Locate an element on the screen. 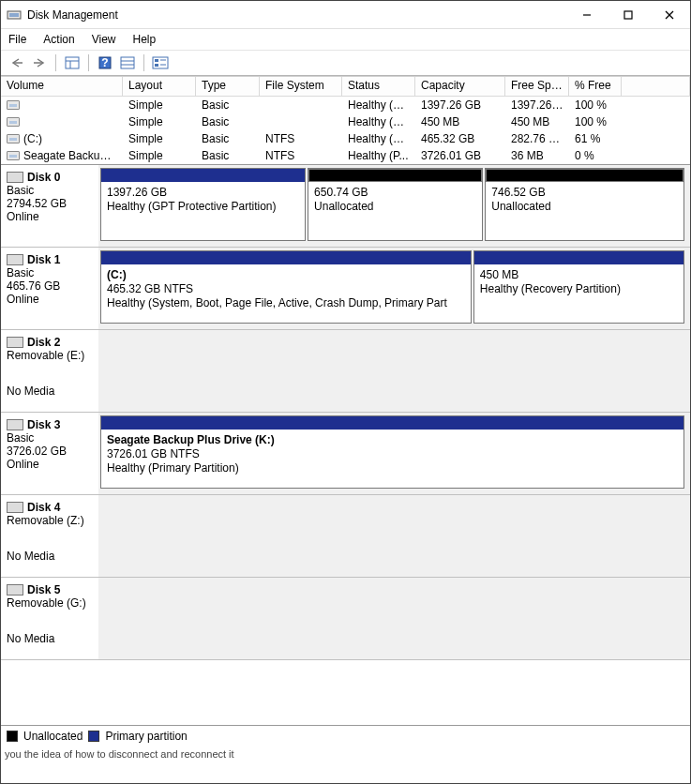 Image resolution: width=691 pixels, height=784 pixels. help-icon: ? is located at coordinates (105, 63).